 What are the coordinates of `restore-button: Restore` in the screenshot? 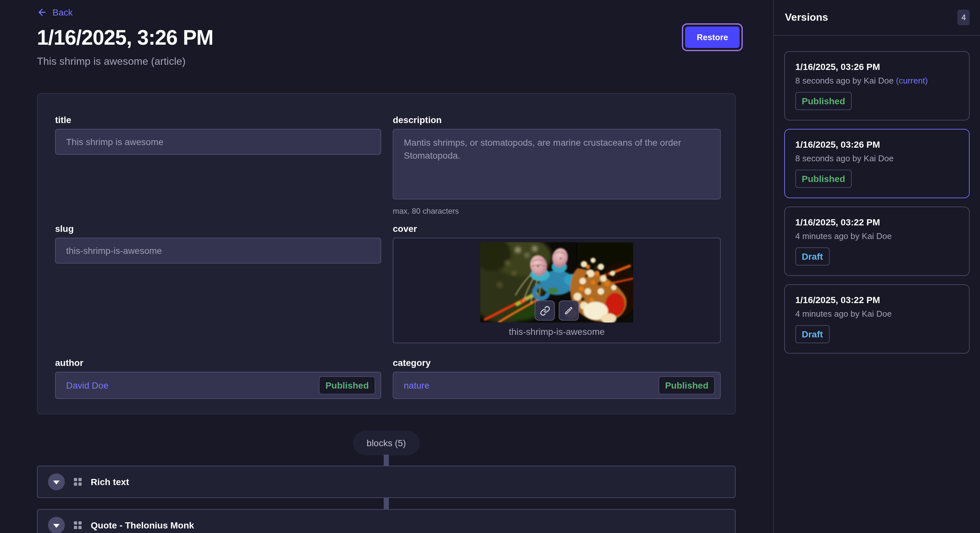 It's located at (713, 37).